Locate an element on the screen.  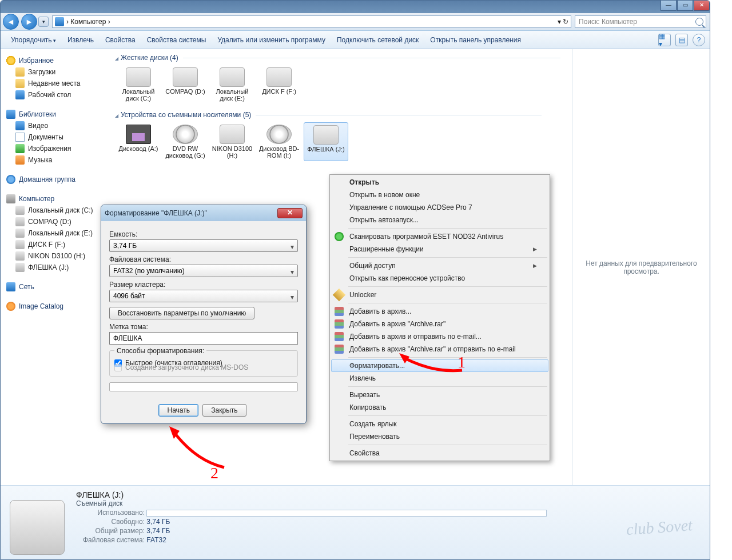
msdos-boot-checkbox: Создание загрузочного диска MS-DOS is located at coordinates (204, 367).